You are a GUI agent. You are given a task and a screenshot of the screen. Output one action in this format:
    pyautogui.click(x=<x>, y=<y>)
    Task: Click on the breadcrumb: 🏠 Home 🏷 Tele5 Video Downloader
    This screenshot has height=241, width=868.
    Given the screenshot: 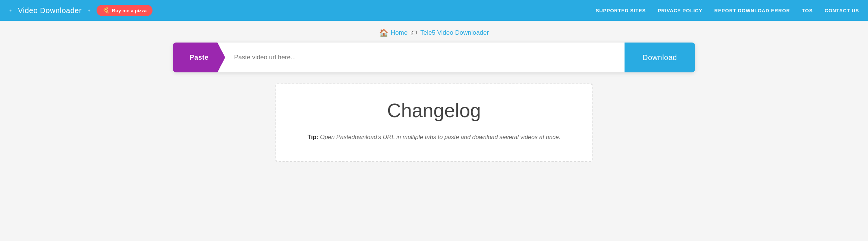 What is the action you would take?
    pyautogui.click(x=434, y=32)
    